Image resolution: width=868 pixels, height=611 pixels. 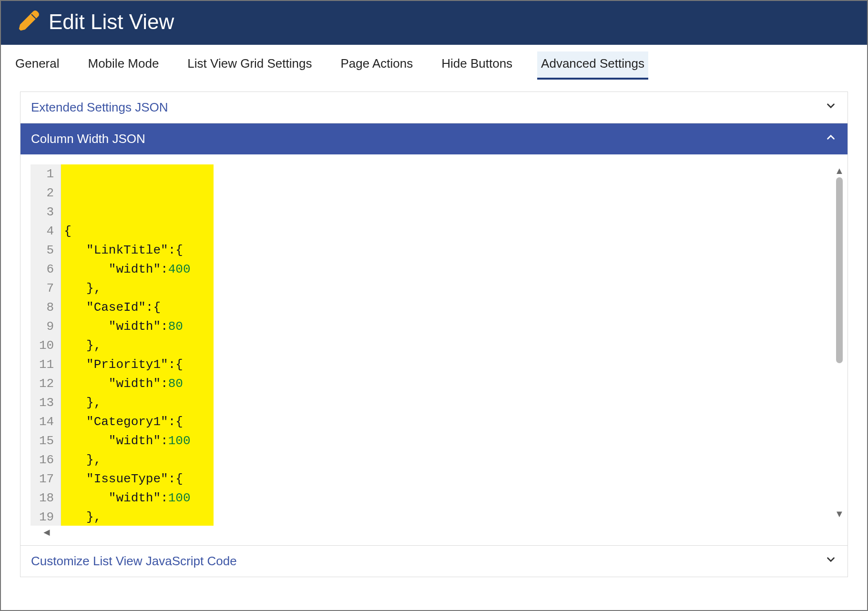 I want to click on panel-extended-title: Extended Settings JSON, so click(x=100, y=108).